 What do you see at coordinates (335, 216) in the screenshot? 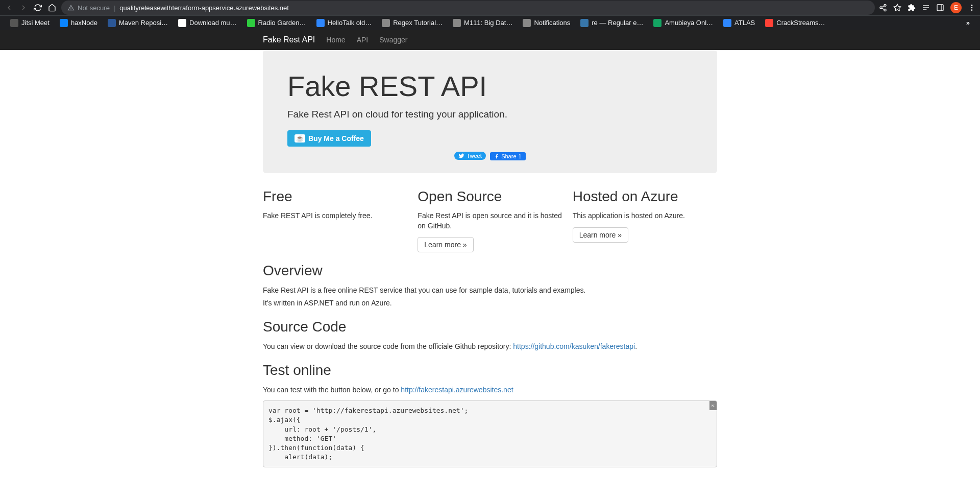
I see `feature-text: Fake REST API is completely free.` at bounding box center [335, 216].